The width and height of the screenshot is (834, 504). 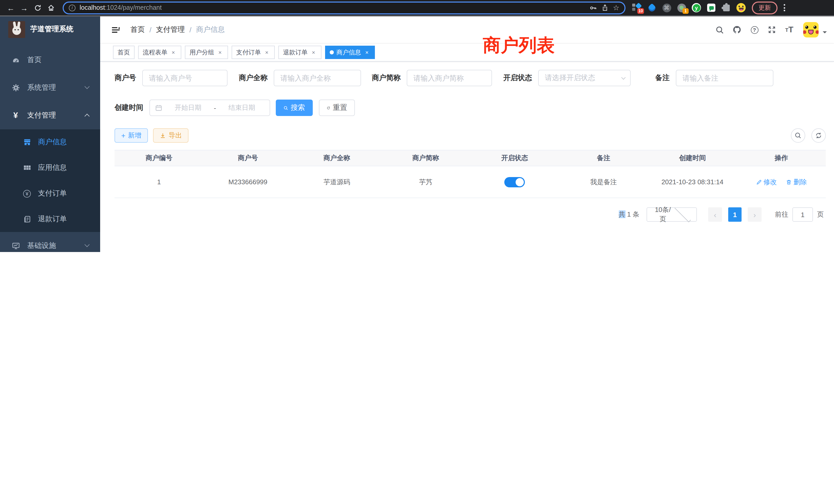 What do you see at coordinates (50, 60) in the screenshot?
I see `sidebar-item-home: 首页` at bounding box center [50, 60].